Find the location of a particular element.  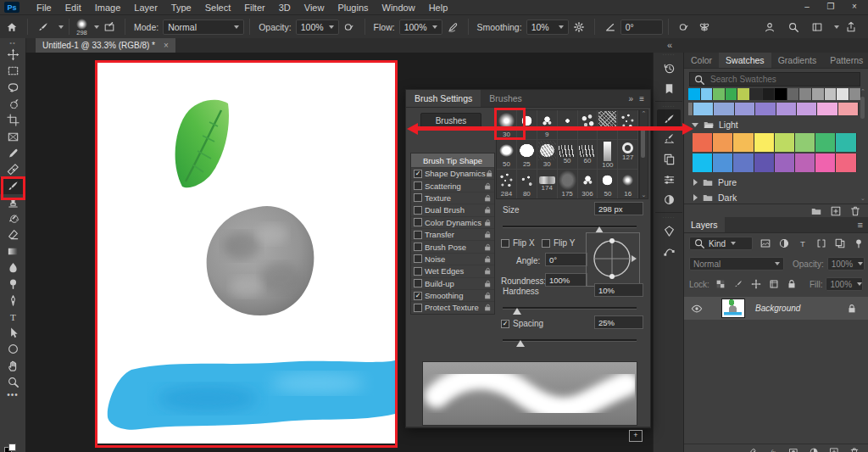

filter-image-icon is located at coordinates (765, 243).